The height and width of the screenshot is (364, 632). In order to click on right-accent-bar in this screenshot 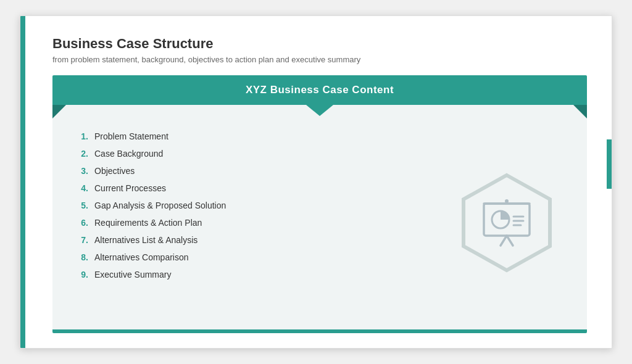, I will do `click(609, 164)`.